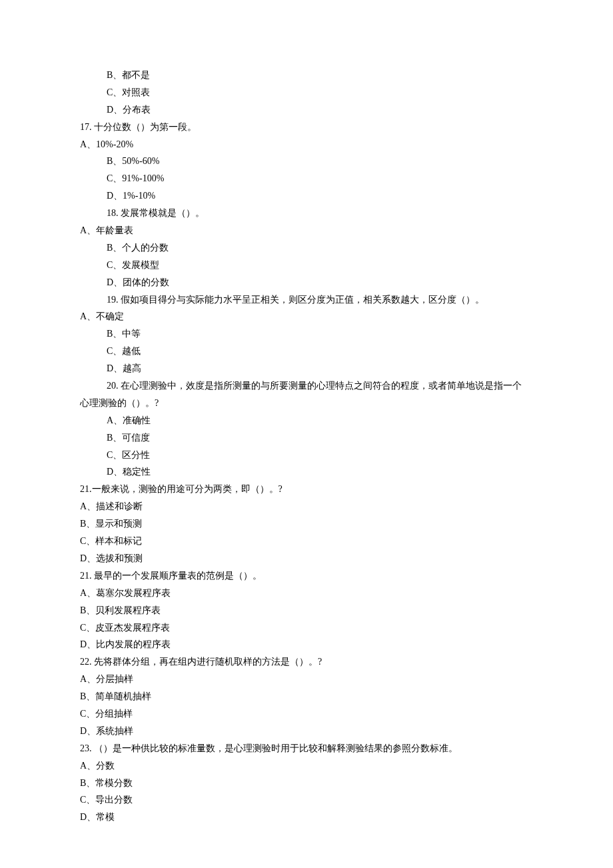 The height and width of the screenshot is (868, 613). What do you see at coordinates (306, 576) in the screenshot?
I see `text-line: 21. 最早的一个发展顺序量表的范例是（）。` at bounding box center [306, 576].